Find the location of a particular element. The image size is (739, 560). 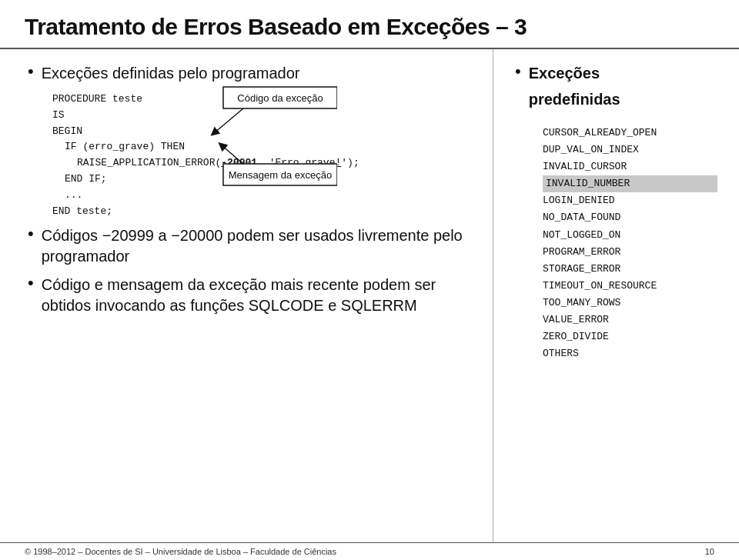

bullet-text-3: Código e mensagem da exceção mais recent… is located at coordinates (256, 295).